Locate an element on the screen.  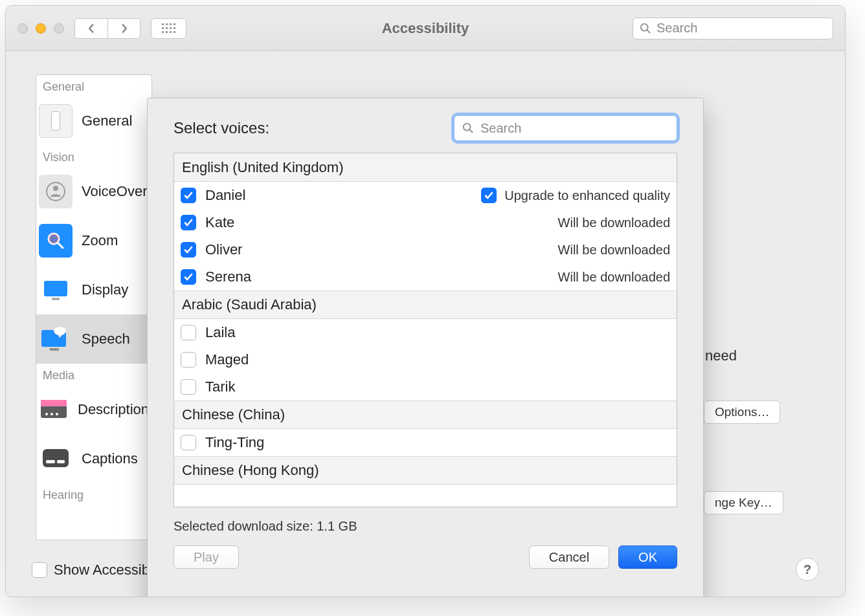
menubar-status-checkbox is located at coordinates (39, 570).